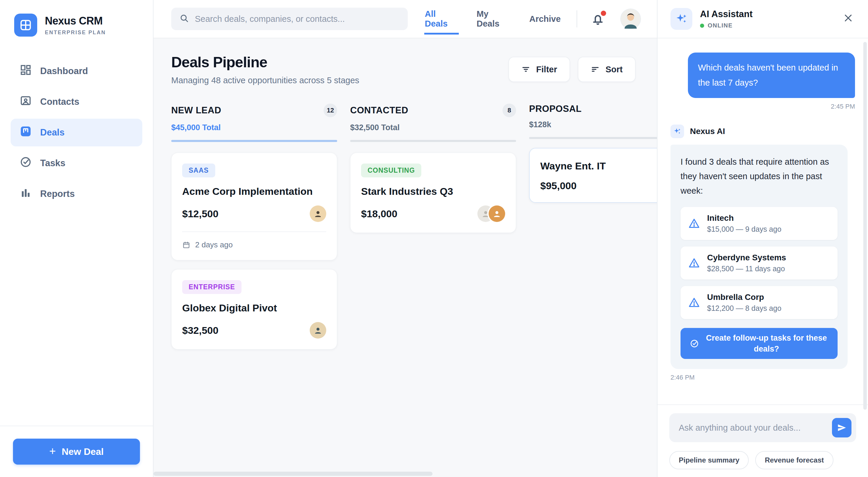 The image size is (868, 477). Describe the element at coordinates (186, 245) in the screenshot. I see `calendar-icon` at that location.